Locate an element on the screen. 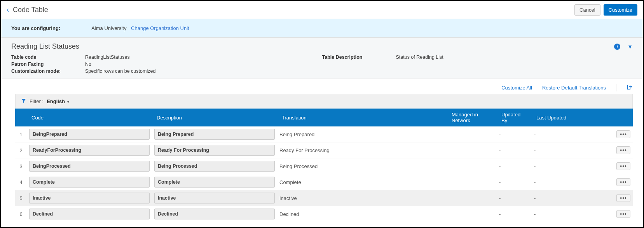  meta-customization-mode-label: Customization mode: is located at coordinates (48, 71).